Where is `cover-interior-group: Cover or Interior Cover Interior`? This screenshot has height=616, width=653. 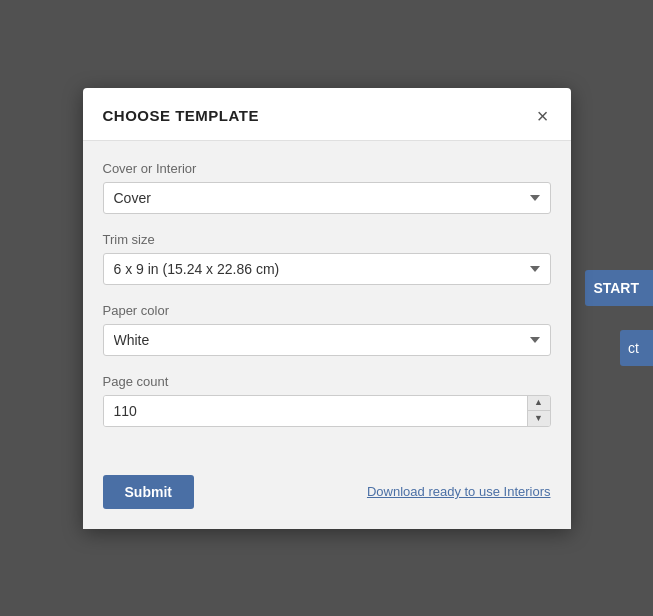 cover-interior-group: Cover or Interior Cover Interior is located at coordinates (327, 188).